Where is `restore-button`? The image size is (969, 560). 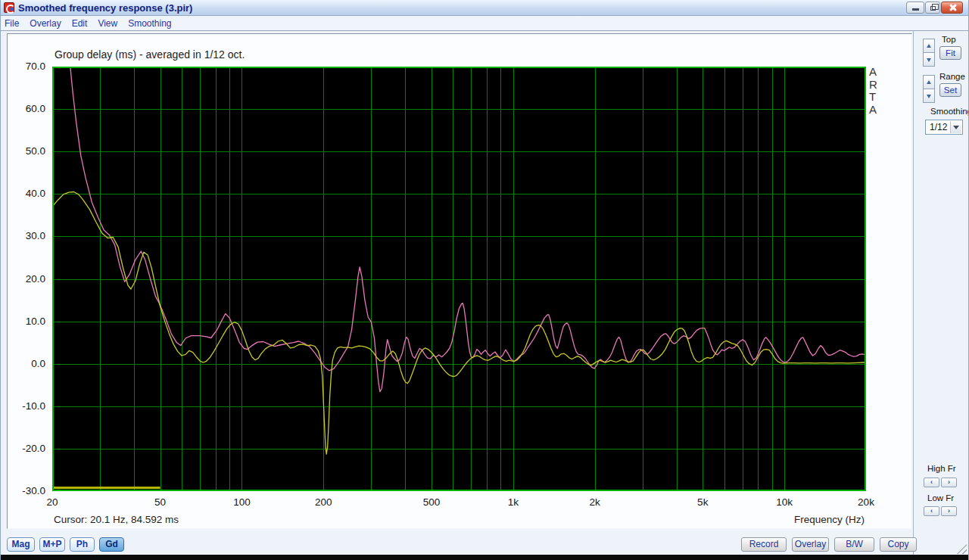
restore-button is located at coordinates (933, 8).